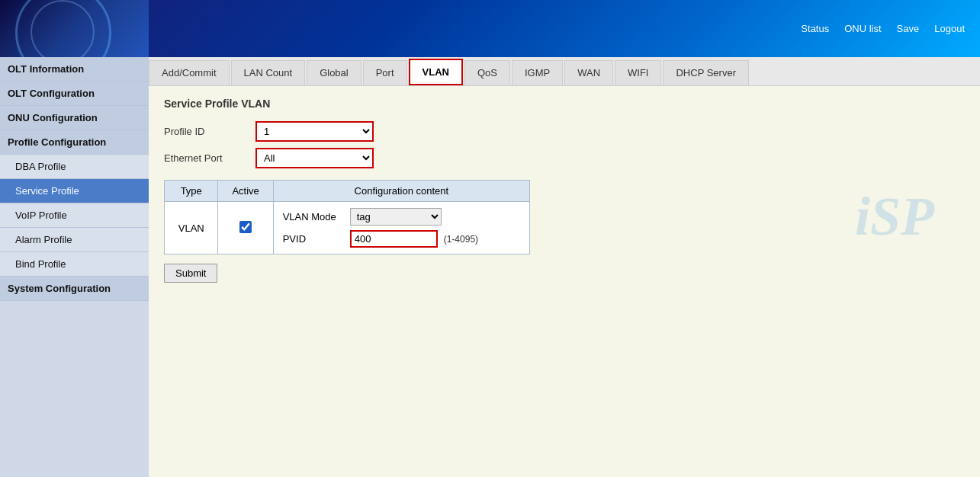 The image size is (980, 477). I want to click on vlan-config: VLAN Mode tag transparent translate PVID, so click(401, 228).